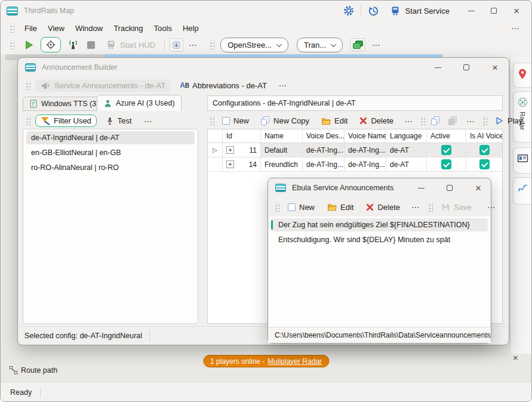  What do you see at coordinates (416, 207) in the screenshot?
I see `ebula-toolbar-overflow-icon: ⋯` at bounding box center [416, 207].